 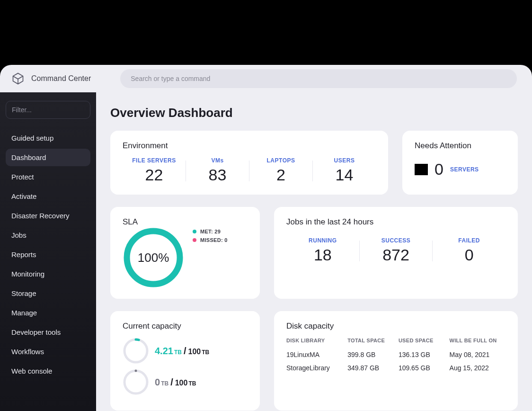 What do you see at coordinates (185, 258) in the screenshot?
I see `sla-body: 100% MET: 29 MISSED: 0` at bounding box center [185, 258].